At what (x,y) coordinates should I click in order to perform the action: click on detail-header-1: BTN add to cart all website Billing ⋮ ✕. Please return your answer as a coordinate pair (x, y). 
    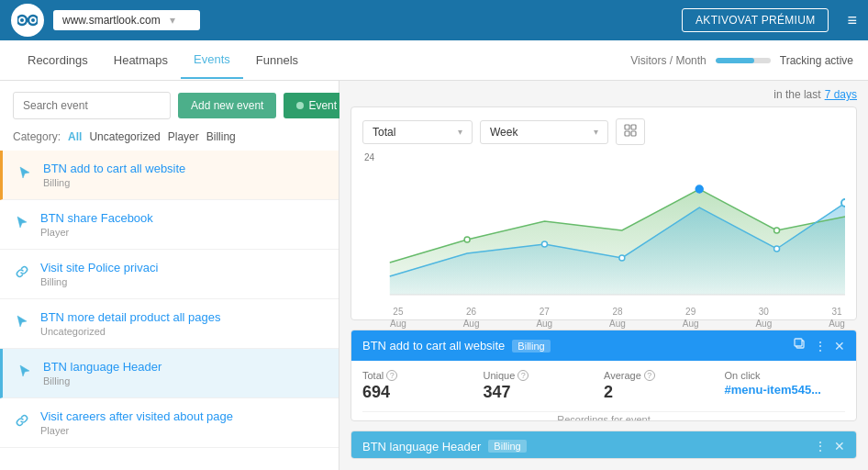
    Looking at the image, I should click on (604, 345).